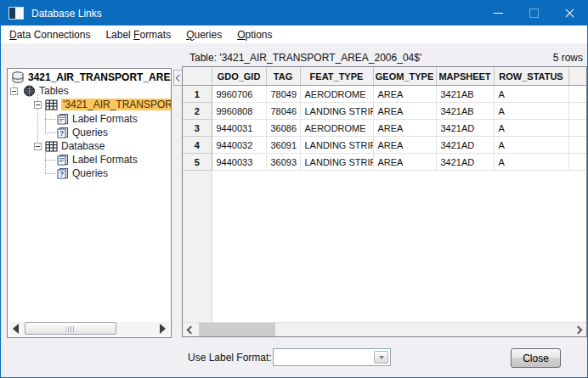 The height and width of the screenshot is (378, 588). Describe the element at coordinates (331, 357) in the screenshot. I see `label-format-combobox` at that location.